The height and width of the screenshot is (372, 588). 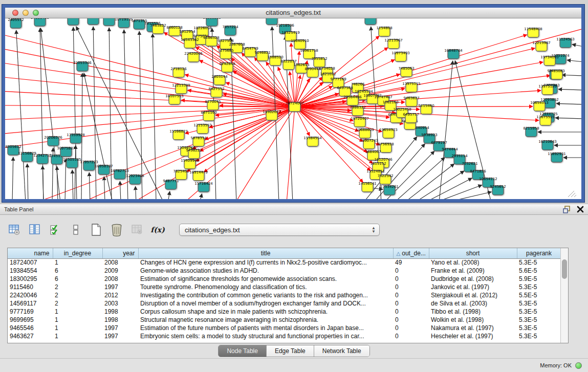 I want to click on close-window-icon, so click(x=15, y=13).